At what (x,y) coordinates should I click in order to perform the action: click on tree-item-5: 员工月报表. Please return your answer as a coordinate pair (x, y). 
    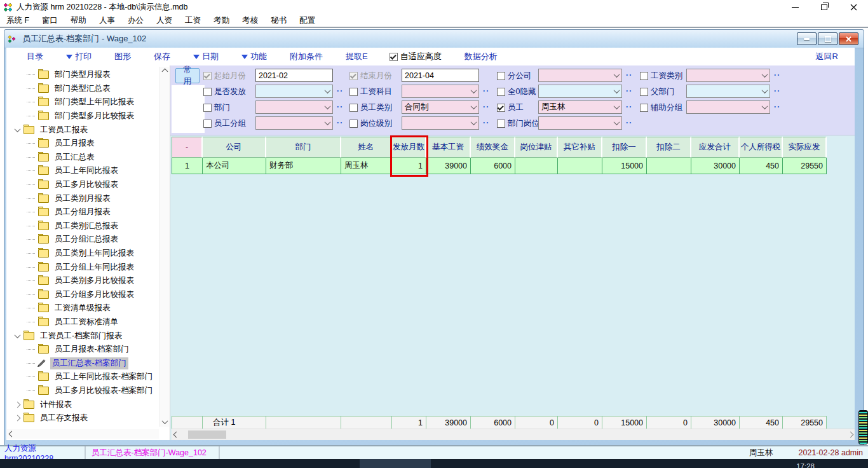
    Looking at the image, I should click on (83, 144).